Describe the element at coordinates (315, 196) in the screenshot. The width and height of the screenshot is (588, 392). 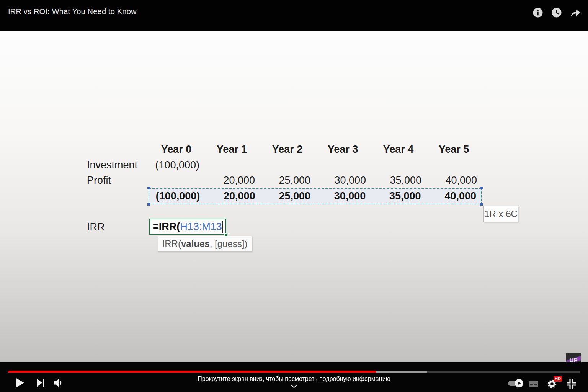
I see `selected-range-row: (100,000) 20,000 25,000 30,000 35,000 40…` at that location.